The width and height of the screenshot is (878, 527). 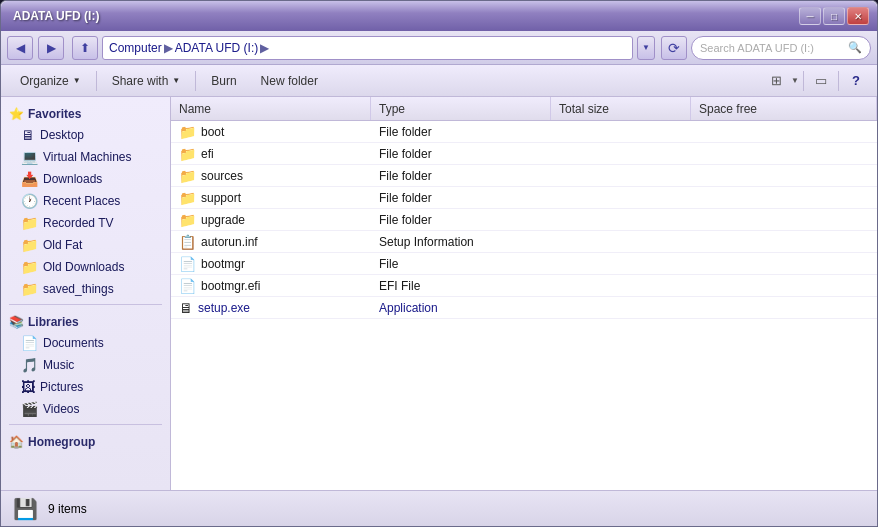 I want to click on desktop-icon: 🖥, so click(x=28, y=135).